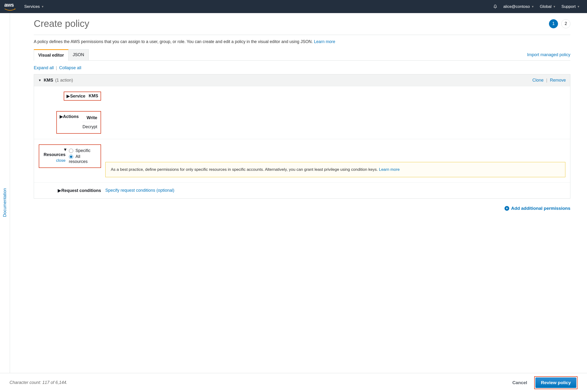 The height and width of the screenshot is (392, 587). Describe the element at coordinates (546, 6) in the screenshot. I see `region-label: Global` at that location.